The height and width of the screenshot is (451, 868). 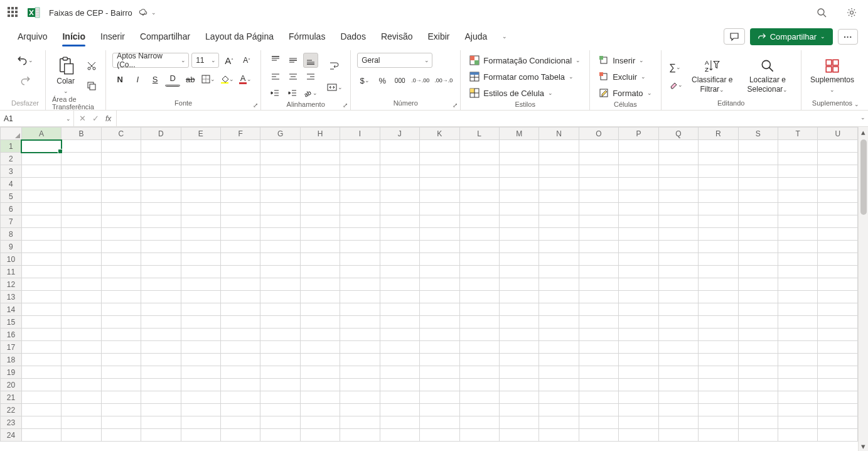 I want to click on underline-button: S, so click(x=155, y=79).